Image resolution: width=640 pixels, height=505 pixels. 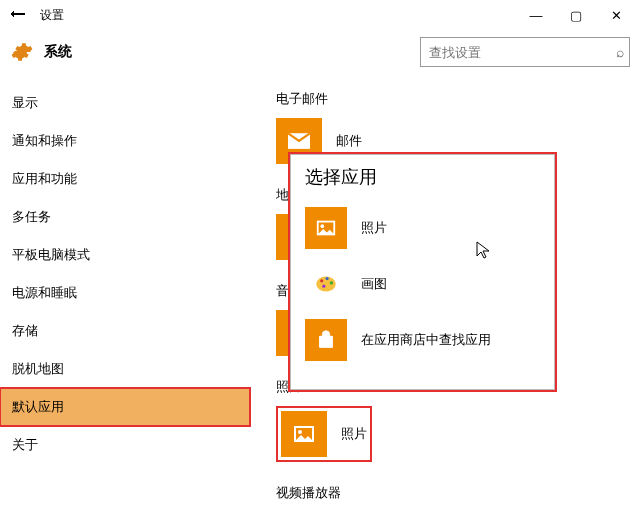 I want to click on sidebar-item-tablet: 平板电脑模式, so click(x=125, y=255).